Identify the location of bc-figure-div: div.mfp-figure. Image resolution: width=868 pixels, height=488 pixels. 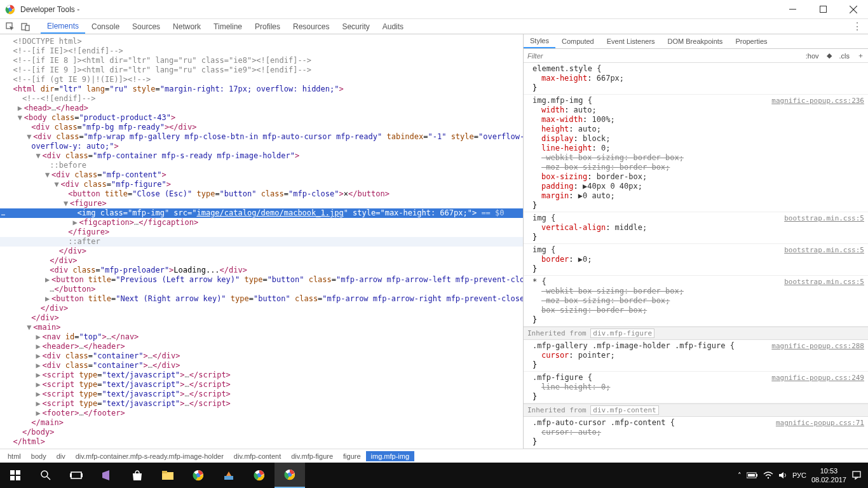
(312, 456).